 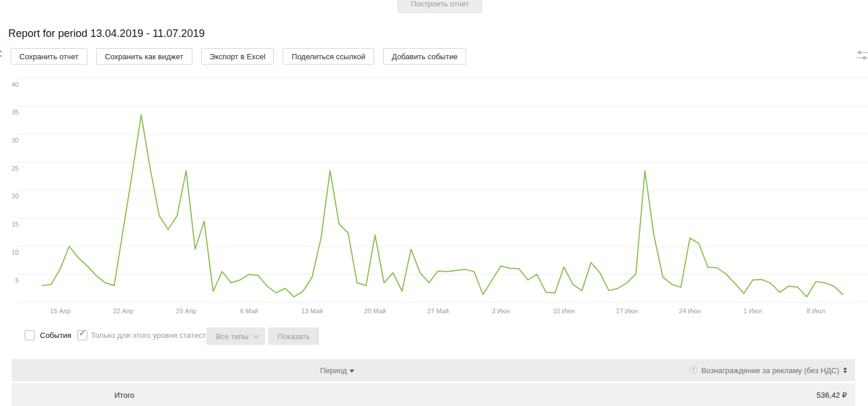 What do you see at coordinates (48, 336) in the screenshot?
I see `events-filter-group: ✓ События` at bounding box center [48, 336].